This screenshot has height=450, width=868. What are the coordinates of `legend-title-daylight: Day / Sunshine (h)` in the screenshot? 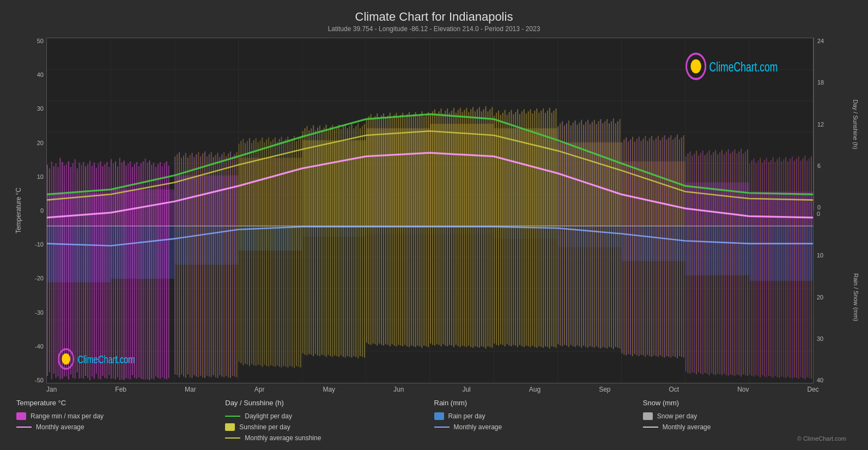 It's located at (329, 403).